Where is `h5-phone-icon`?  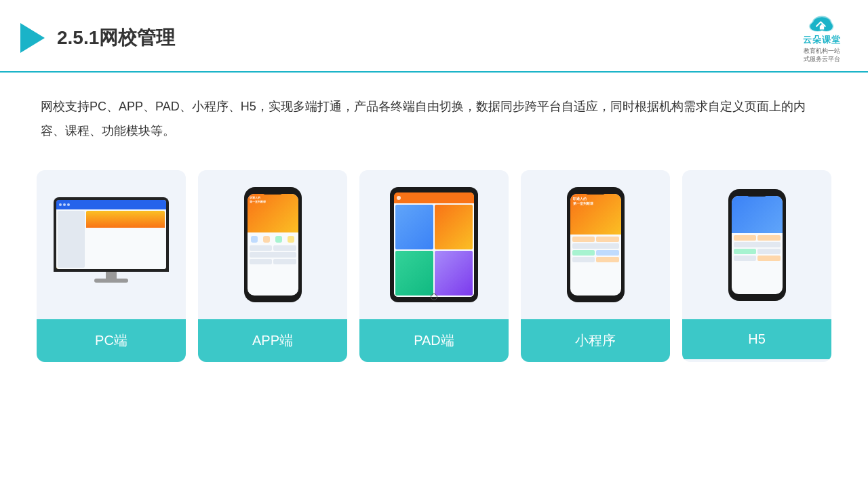
h5-phone-icon is located at coordinates (757, 245).